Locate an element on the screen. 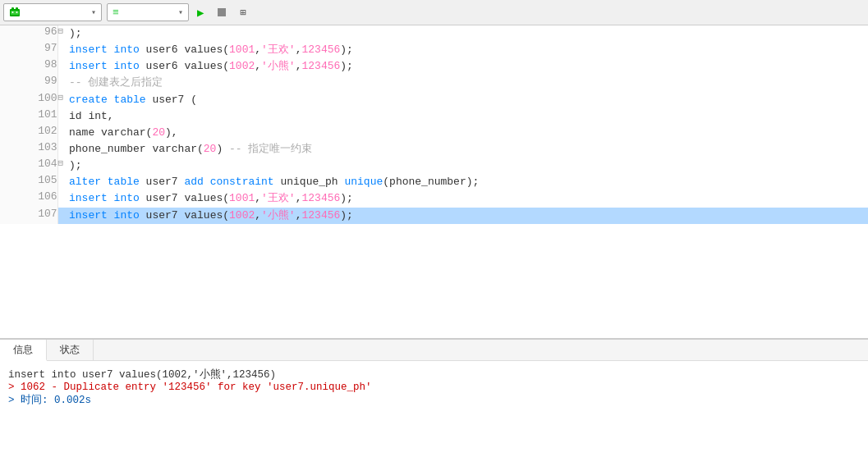  table-row: 96⊟); is located at coordinates (434, 34).